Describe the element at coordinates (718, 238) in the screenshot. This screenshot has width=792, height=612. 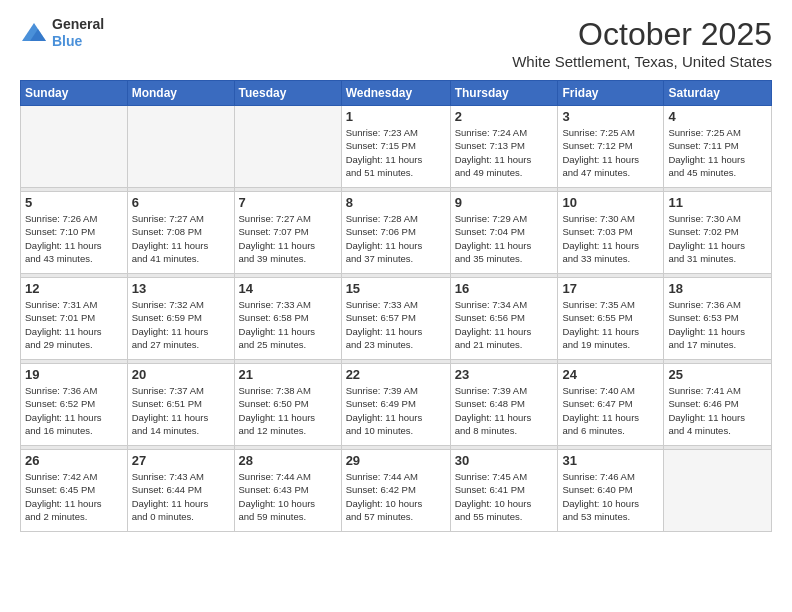
I see `day-info: Sunrise: 7:30 AM Sunset: 7:02 PM Dayligh…` at that location.